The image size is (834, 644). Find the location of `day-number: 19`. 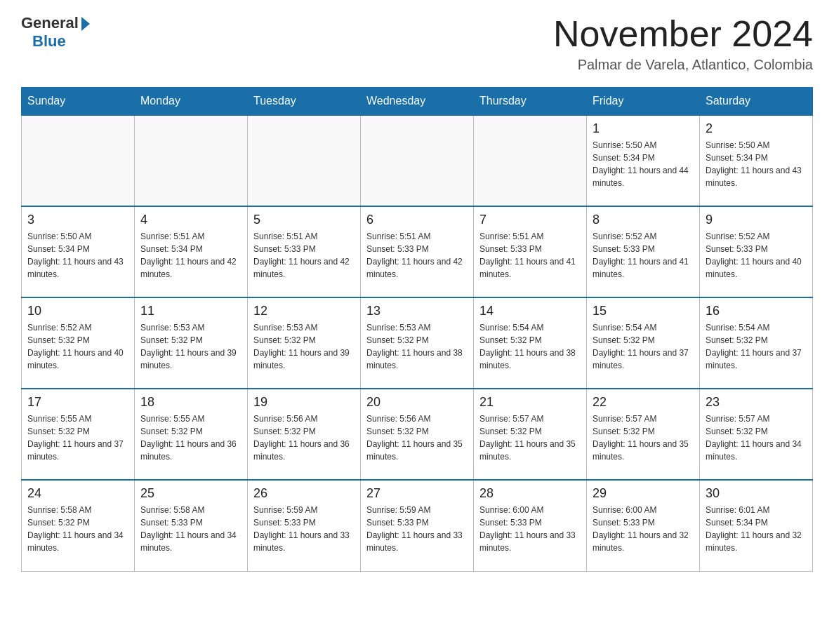

day-number: 19 is located at coordinates (304, 403).